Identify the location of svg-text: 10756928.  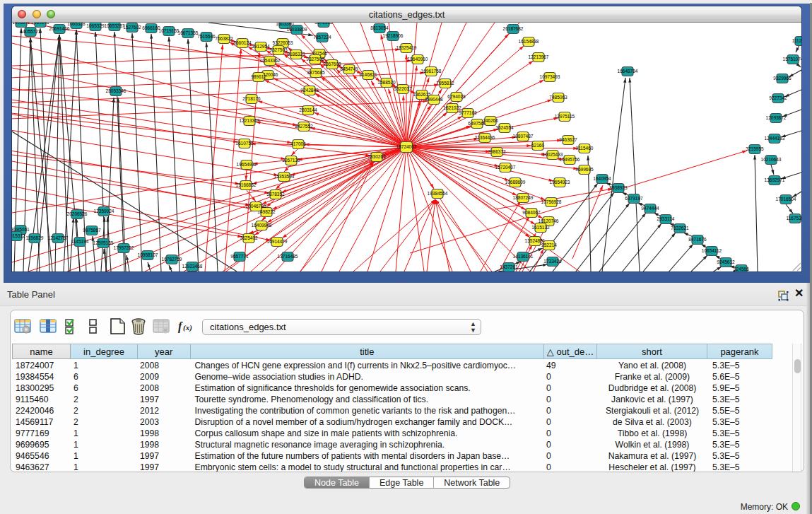
(551, 202).